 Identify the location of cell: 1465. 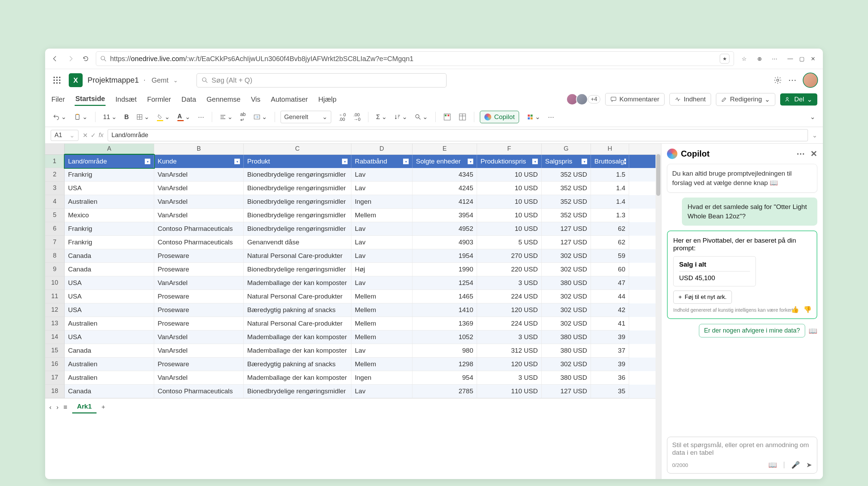
(445, 296).